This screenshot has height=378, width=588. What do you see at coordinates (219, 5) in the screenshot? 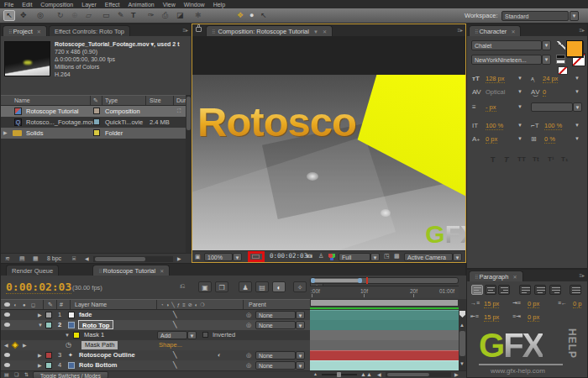
I see `menu-help: Help` at bounding box center [219, 5].